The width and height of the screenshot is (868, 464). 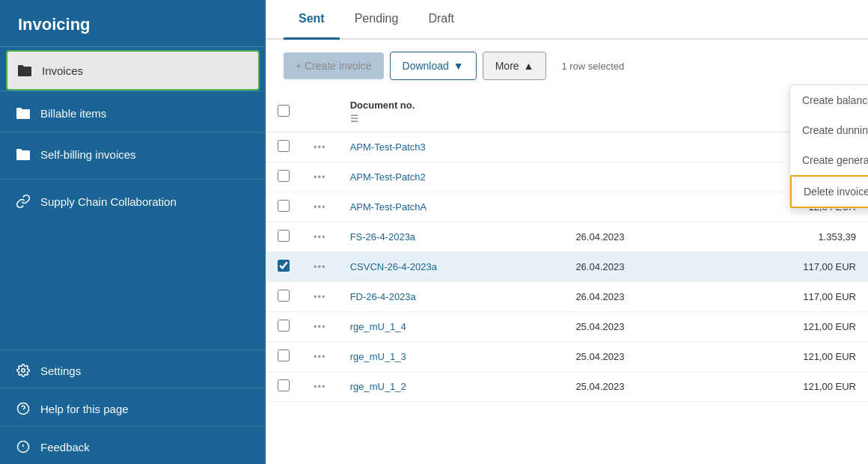 What do you see at coordinates (383, 296) in the screenshot?
I see `doc-link: FD-26-4-2023a` at bounding box center [383, 296].